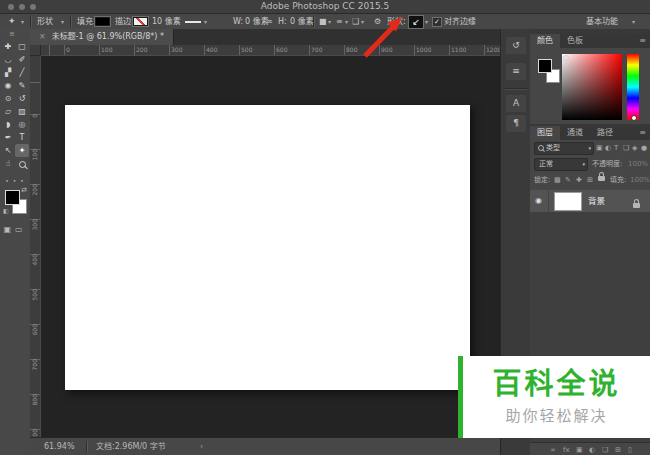 The width and height of the screenshot is (650, 455). I want to click on close-icon: ×, so click(42, 36).